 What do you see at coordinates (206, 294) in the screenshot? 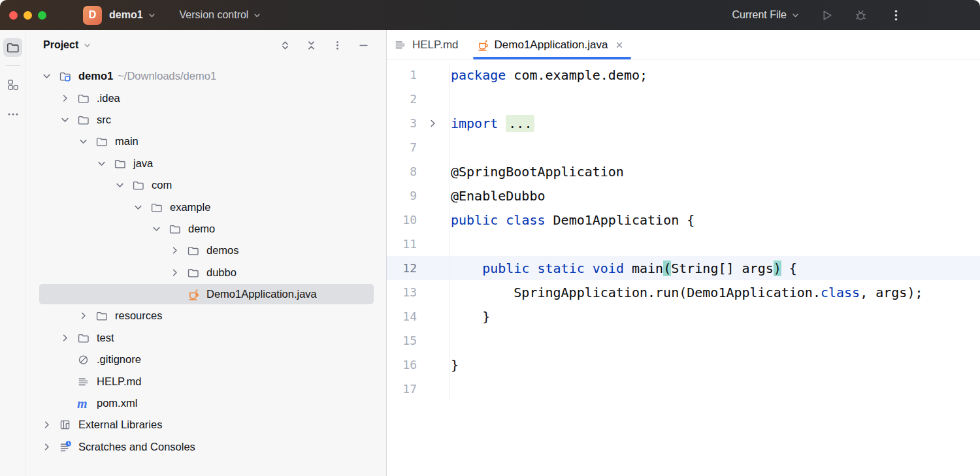
I see `tree-item: Demo1Application.java` at bounding box center [206, 294].